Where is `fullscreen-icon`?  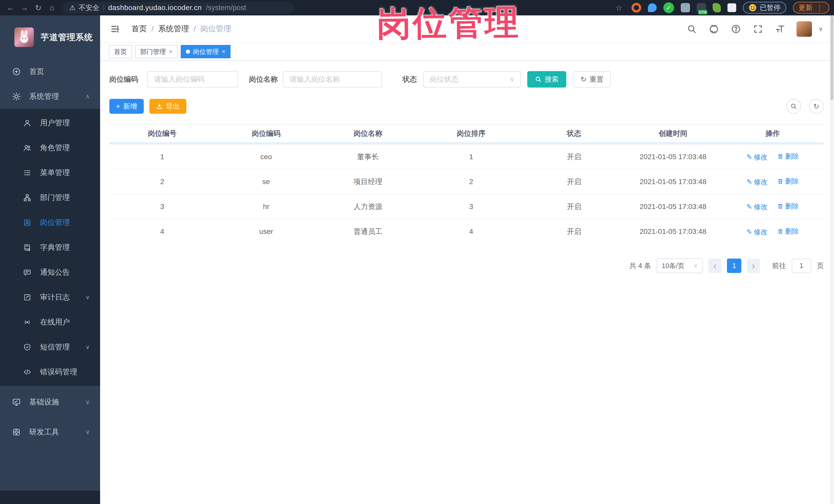 fullscreen-icon is located at coordinates (758, 29).